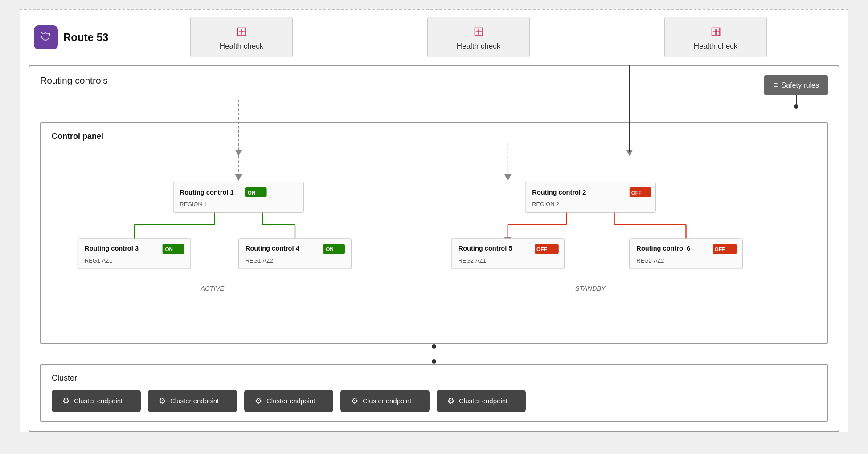  I want to click on cluster-endpoint-5-button: ⚙ Cluster endpoint, so click(481, 401).